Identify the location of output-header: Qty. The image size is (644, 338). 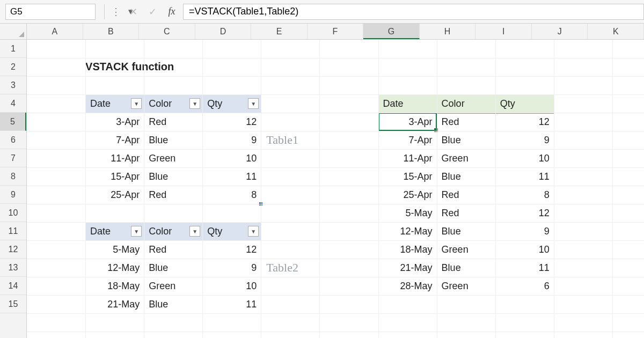
(525, 104).